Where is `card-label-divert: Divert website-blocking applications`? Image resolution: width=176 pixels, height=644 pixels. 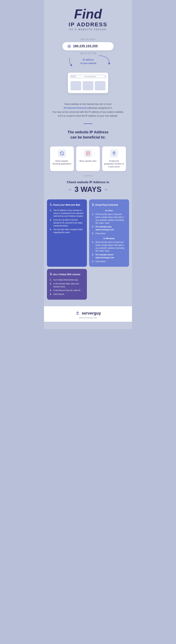 card-label-divert: Divert website-blocking applications is located at coordinates (62, 162).